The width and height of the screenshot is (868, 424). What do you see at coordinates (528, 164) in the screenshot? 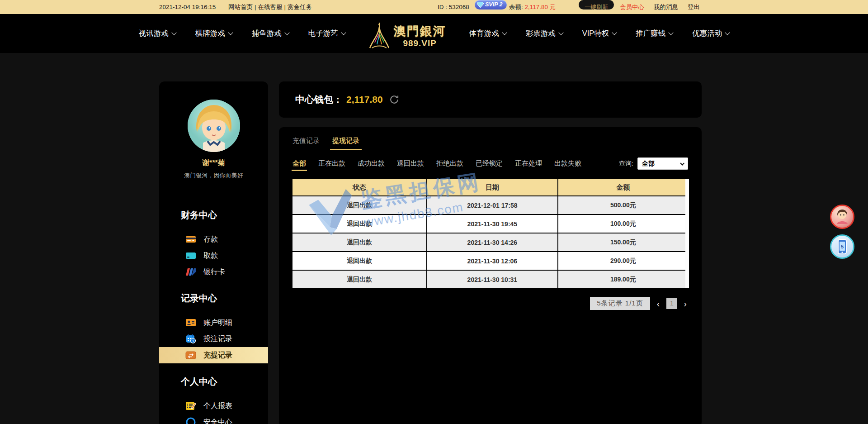
I see `filter-processing: 正在处理` at bounding box center [528, 164].